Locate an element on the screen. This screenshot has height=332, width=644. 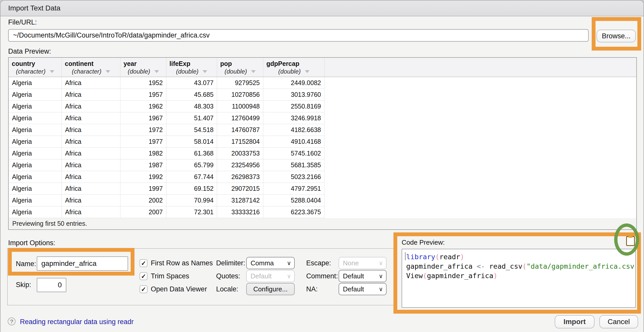
configure-button: Configure... is located at coordinates (270, 289).